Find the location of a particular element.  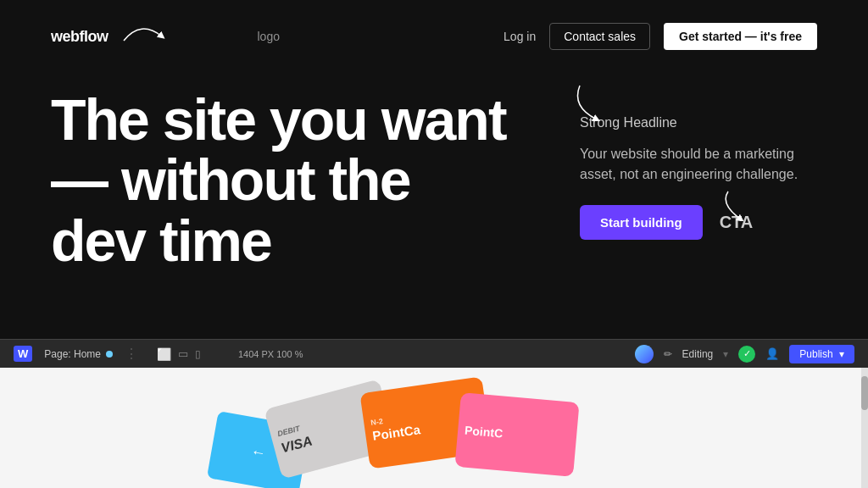

pink-card-text: PointC is located at coordinates (517, 435).